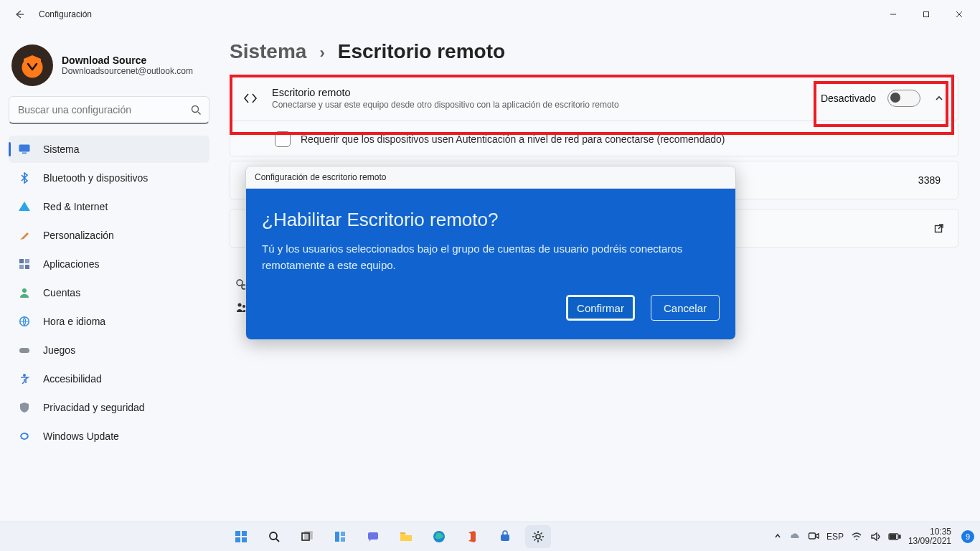 The height and width of the screenshot is (551, 980). Describe the element at coordinates (857, 537) in the screenshot. I see `wifi-tray-icon` at that location.